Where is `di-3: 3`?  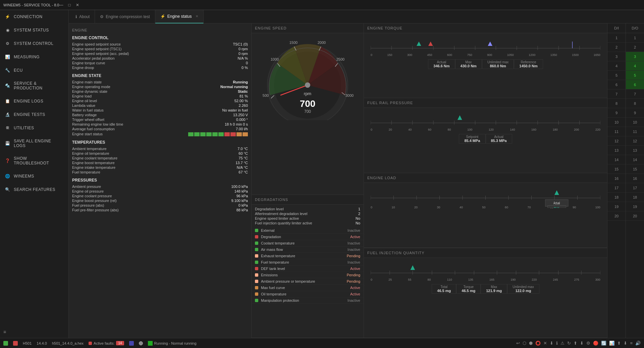 di-3: 3 is located at coordinates (616, 57).